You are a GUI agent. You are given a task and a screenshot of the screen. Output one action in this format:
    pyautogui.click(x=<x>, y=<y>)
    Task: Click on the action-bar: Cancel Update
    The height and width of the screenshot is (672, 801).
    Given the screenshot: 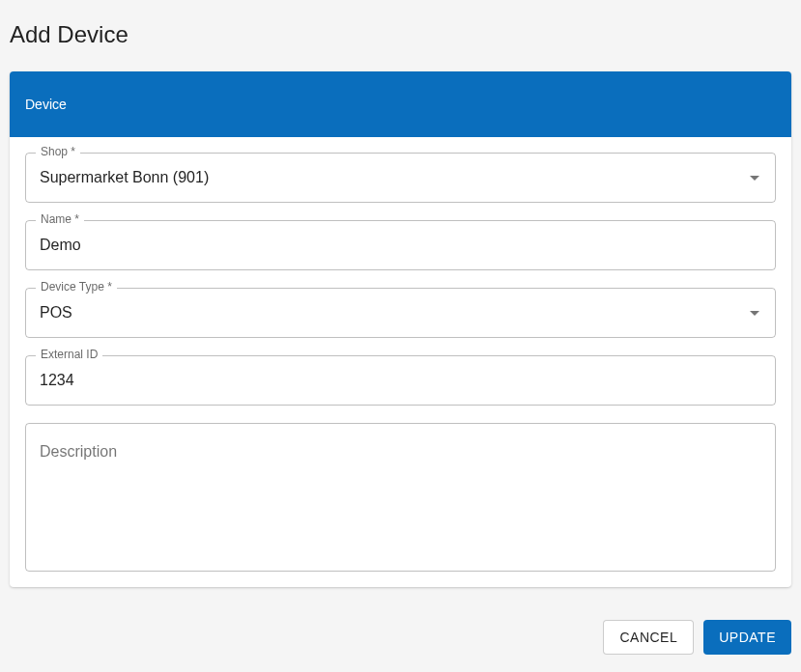 What is the action you would take?
    pyautogui.click(x=400, y=621)
    